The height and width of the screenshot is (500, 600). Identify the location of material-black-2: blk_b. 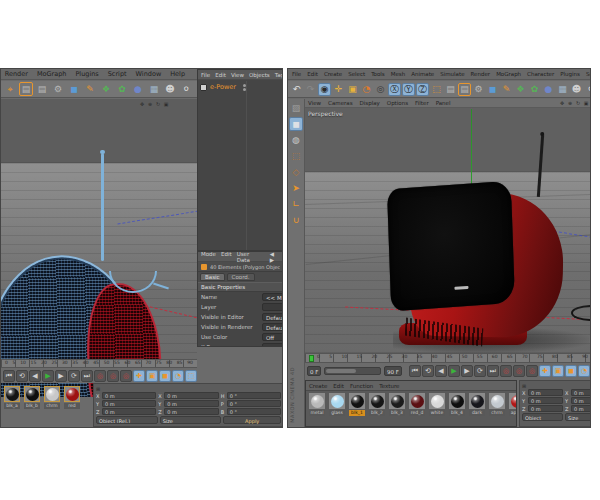
(32, 398).